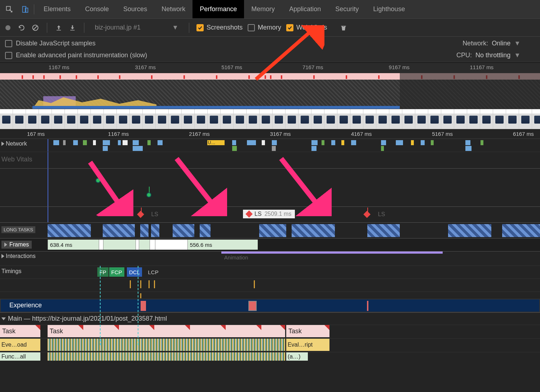  What do you see at coordinates (20, 345) in the screenshot?
I see `eval-block: Eve…oad` at bounding box center [20, 345].